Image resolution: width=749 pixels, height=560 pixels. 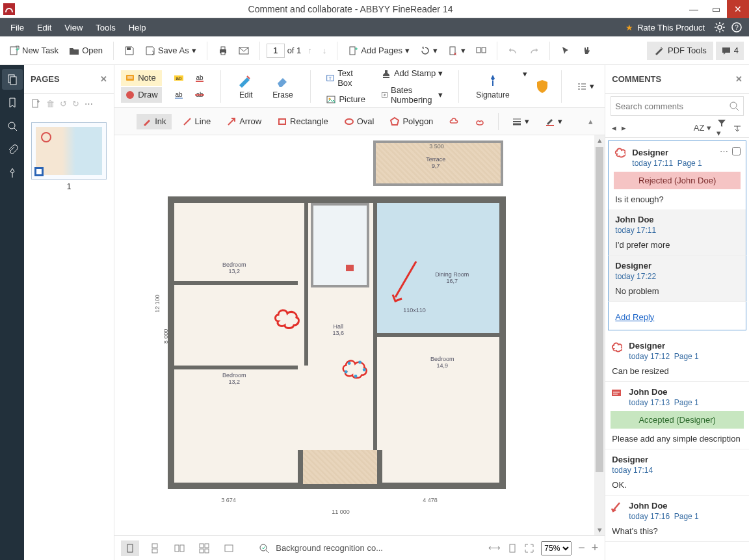 What do you see at coordinates (677, 519) in the screenshot?
I see `comment-item: John Doetoday 17:16 Page 1What's this?` at bounding box center [677, 519].